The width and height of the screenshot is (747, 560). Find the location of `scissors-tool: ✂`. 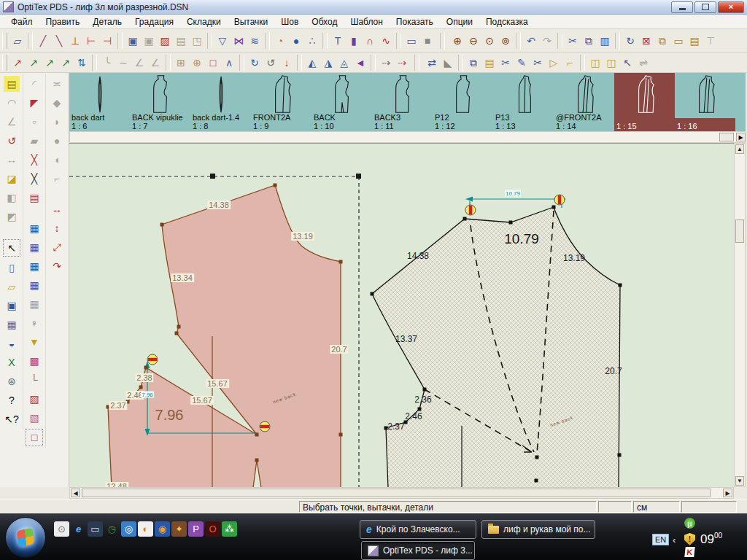

scissors-tool: ✂ is located at coordinates (506, 63).